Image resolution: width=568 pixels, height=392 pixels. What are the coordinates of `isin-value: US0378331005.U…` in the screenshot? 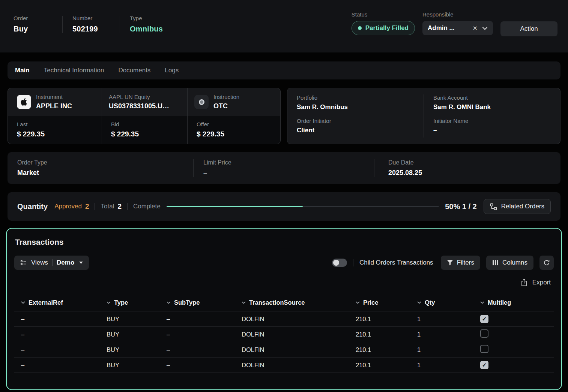 It's located at (139, 106).